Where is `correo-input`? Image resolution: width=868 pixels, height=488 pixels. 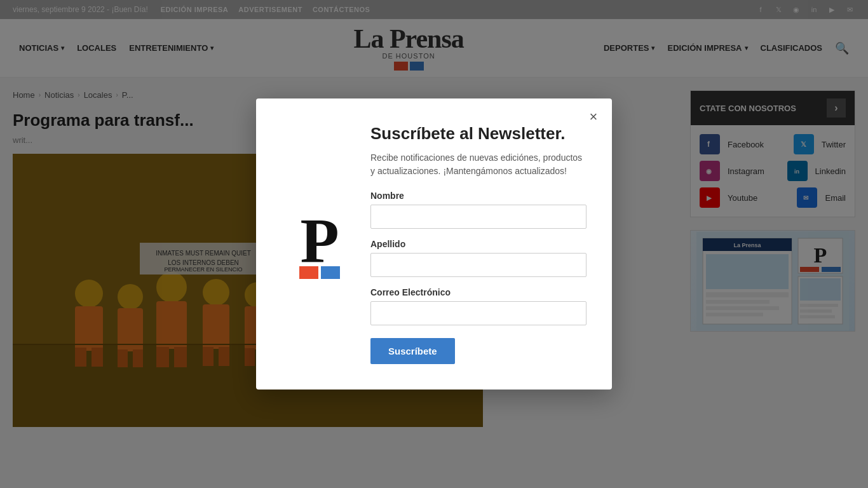
correo-input is located at coordinates (478, 313).